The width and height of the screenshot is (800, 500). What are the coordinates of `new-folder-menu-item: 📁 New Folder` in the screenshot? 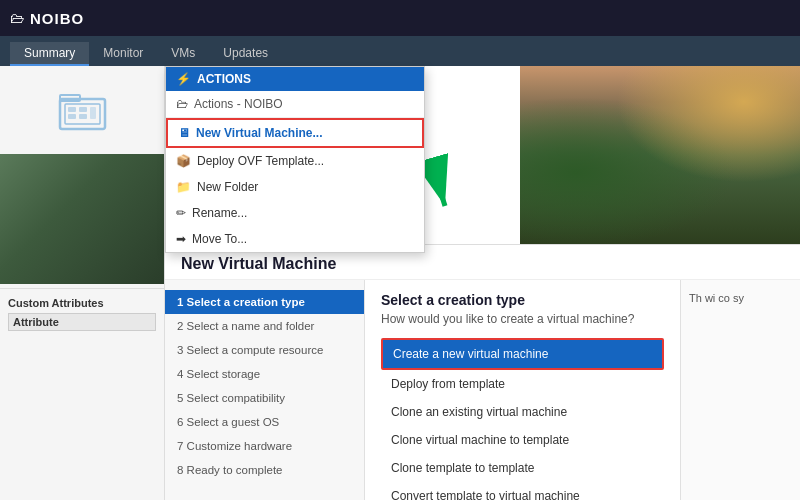 It's located at (295, 187).